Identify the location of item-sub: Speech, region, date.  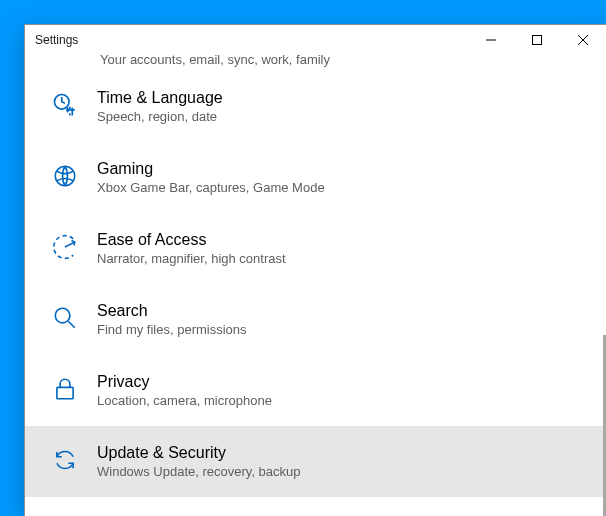
(160, 116).